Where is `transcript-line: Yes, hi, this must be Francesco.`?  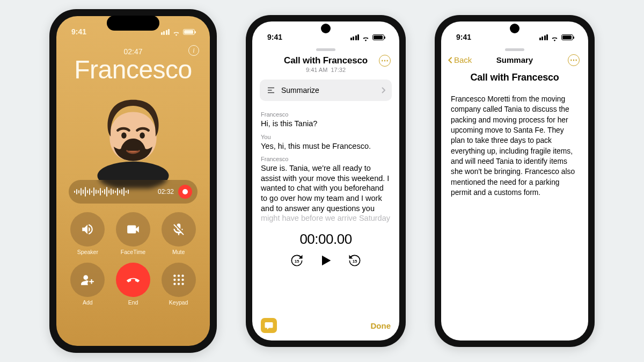 transcript-line: Yes, hi, this must be Francesco. is located at coordinates (326, 146).